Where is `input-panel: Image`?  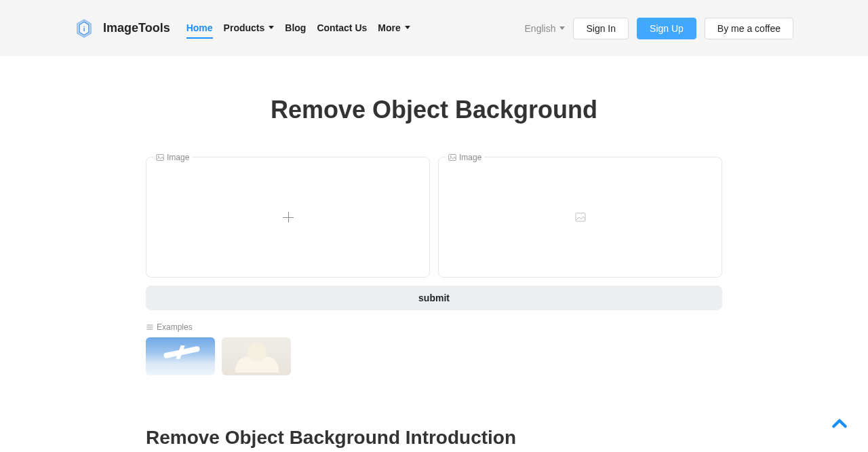 input-panel: Image is located at coordinates (288, 217).